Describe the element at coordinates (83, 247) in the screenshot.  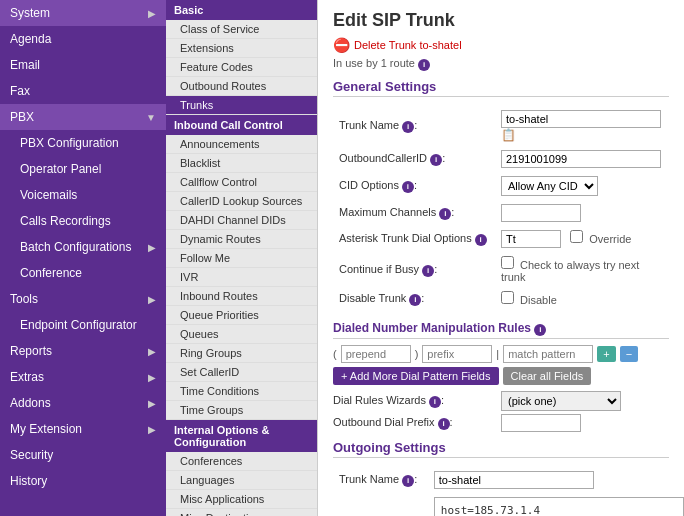
I see `sidebar-item-batch: Batch Configurations ▶` at that location.